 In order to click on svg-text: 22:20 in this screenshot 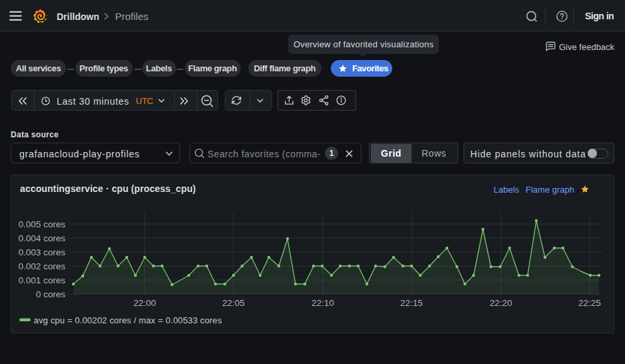, I will do `click(501, 303)`.